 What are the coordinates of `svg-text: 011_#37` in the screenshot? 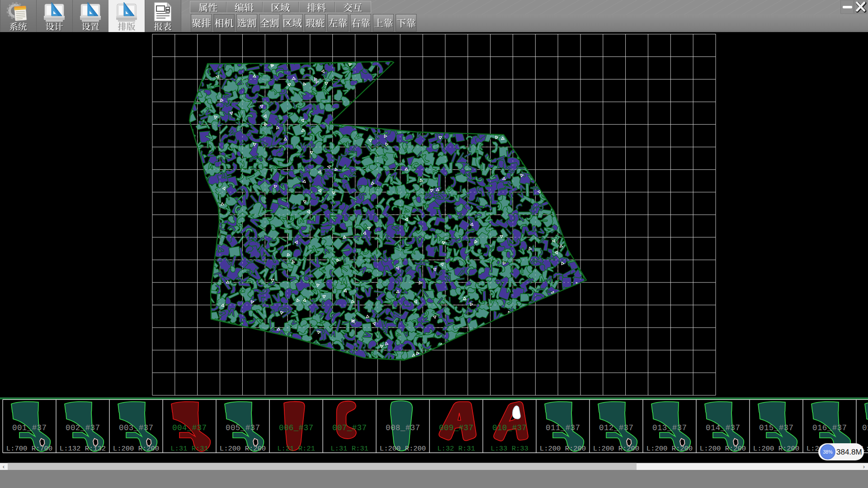 It's located at (563, 428).